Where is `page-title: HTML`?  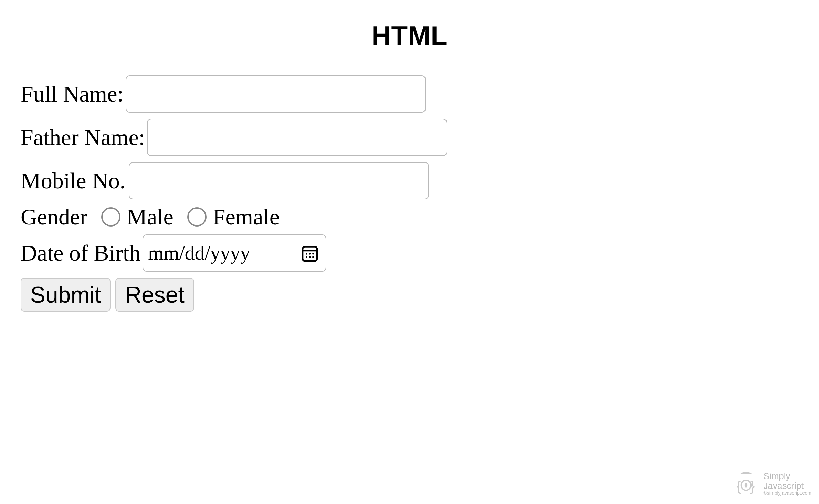 page-title: HTML is located at coordinates (410, 36).